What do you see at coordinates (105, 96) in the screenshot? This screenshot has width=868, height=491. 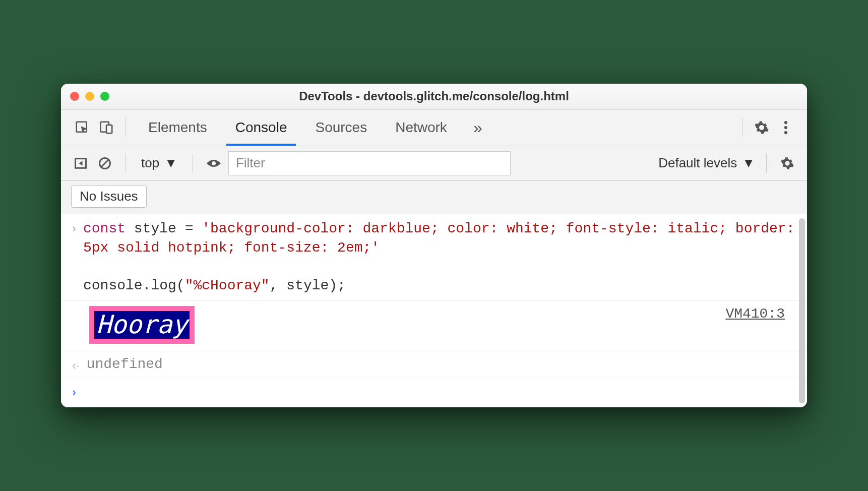 I see `maximize-window-button` at bounding box center [105, 96].